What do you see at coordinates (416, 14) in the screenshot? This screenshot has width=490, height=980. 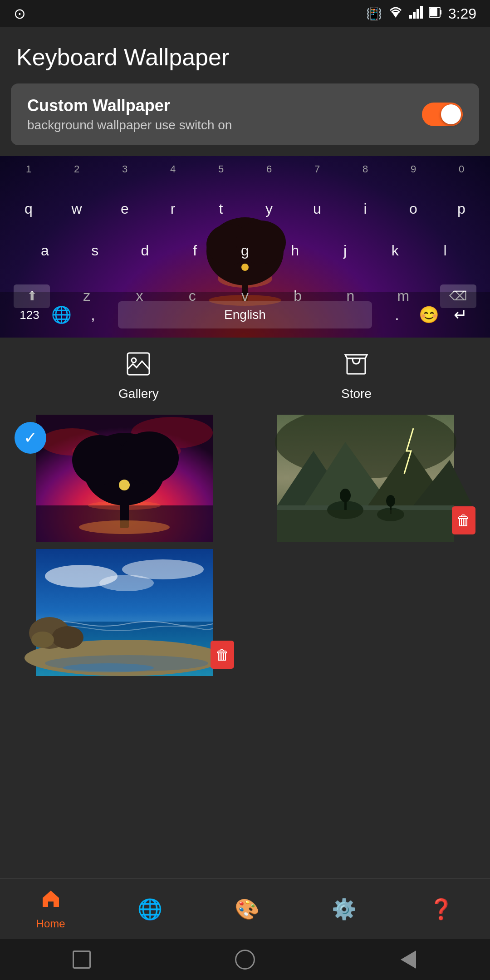 I see `signal-icon` at bounding box center [416, 14].